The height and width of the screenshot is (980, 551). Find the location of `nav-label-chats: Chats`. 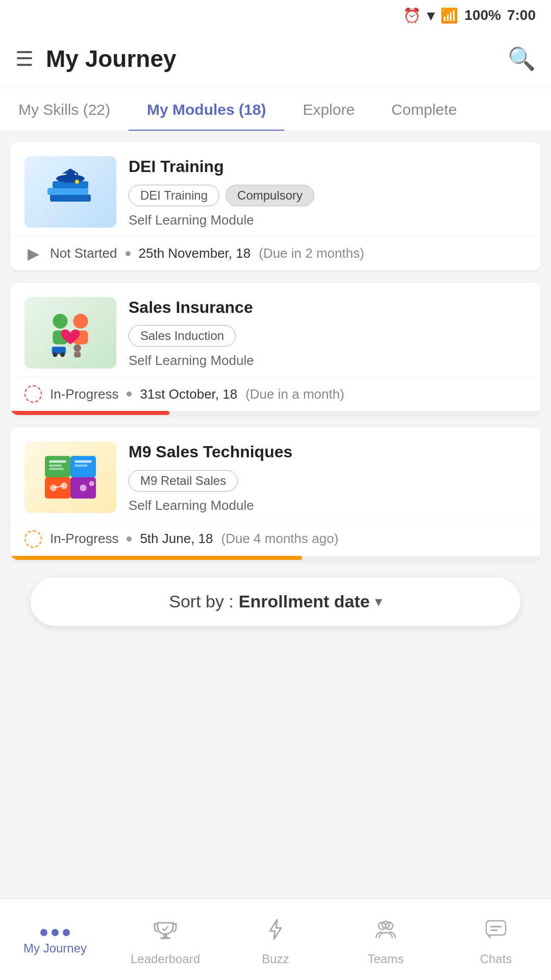

nav-label-chats: Chats is located at coordinates (496, 959).